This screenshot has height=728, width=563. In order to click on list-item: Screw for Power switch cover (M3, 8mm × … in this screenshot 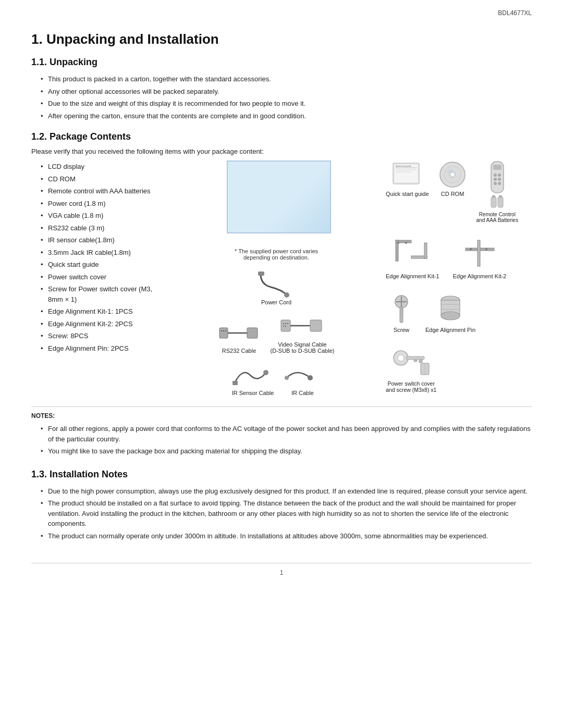, I will do `click(104, 294)`.